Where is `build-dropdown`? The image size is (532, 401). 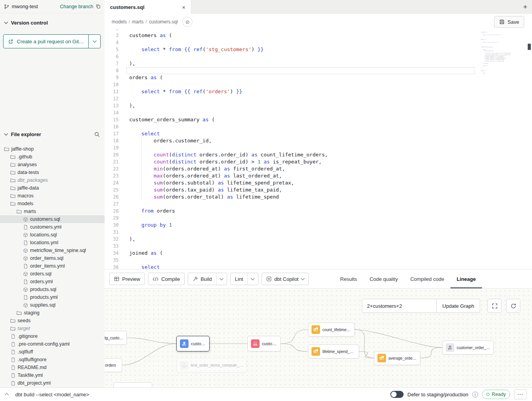
build-dropdown is located at coordinates (222, 279).